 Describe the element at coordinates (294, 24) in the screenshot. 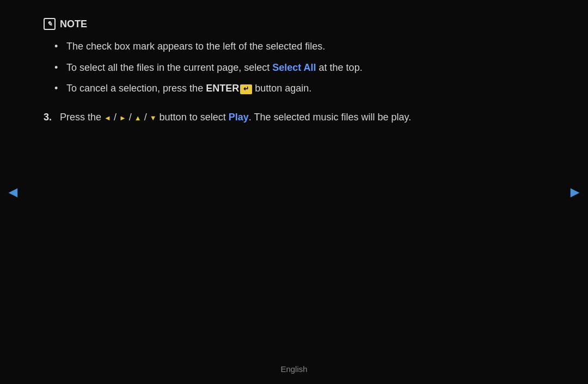

I see `note-header: ✎ NOTE` at that location.